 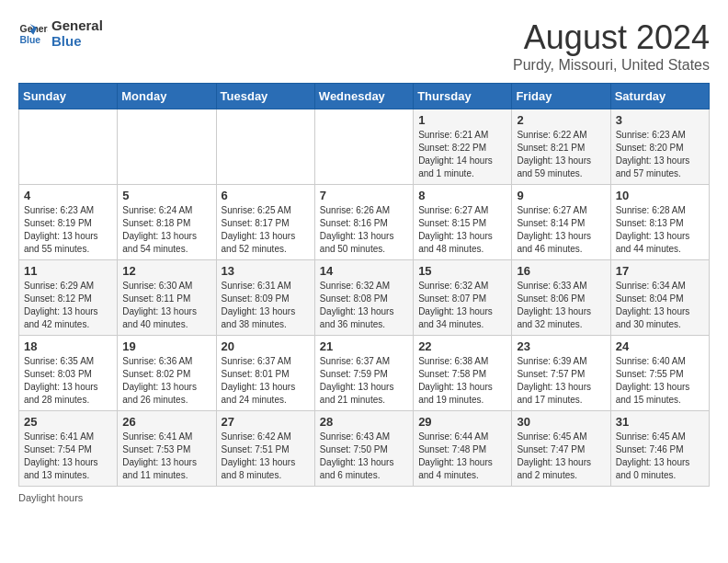 I want to click on calendar-header-tuesday: Tuesday, so click(x=265, y=97).